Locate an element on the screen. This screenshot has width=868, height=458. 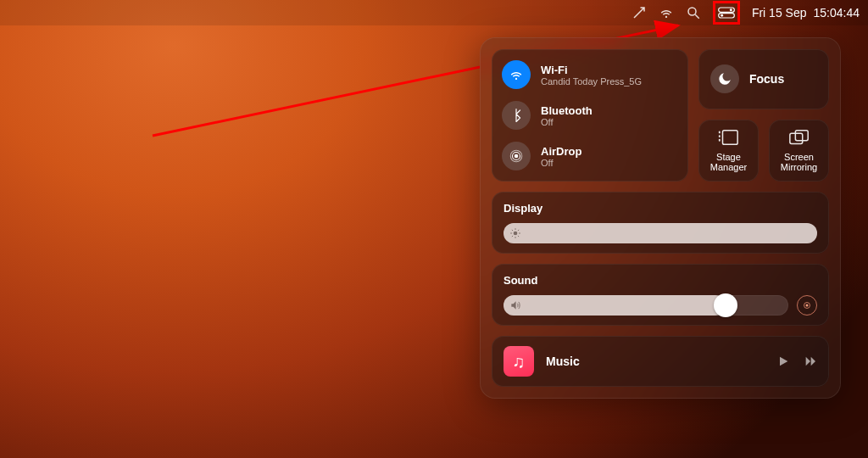
airplay-audio-icon is located at coordinates (807, 305).